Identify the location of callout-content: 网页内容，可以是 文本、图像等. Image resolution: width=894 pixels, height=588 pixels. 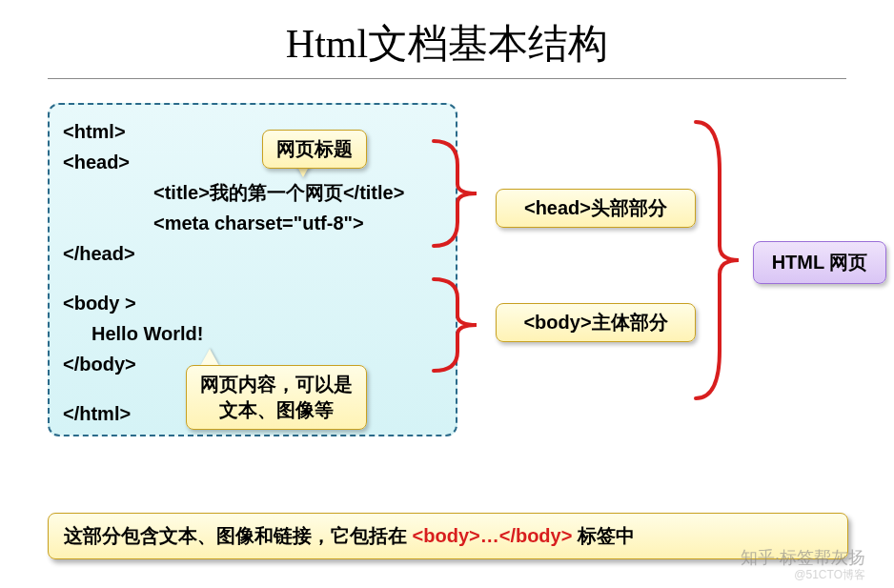
(276, 397).